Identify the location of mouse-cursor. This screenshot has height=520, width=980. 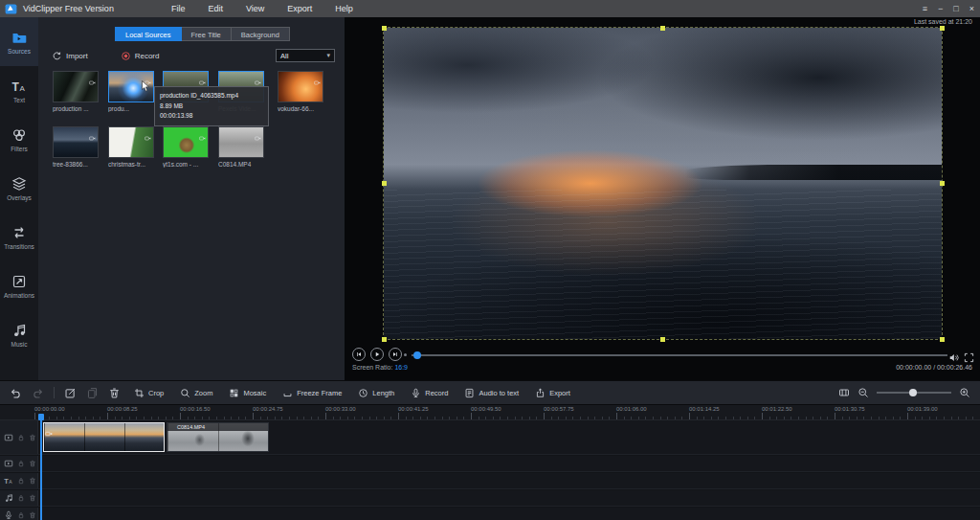
(145, 86).